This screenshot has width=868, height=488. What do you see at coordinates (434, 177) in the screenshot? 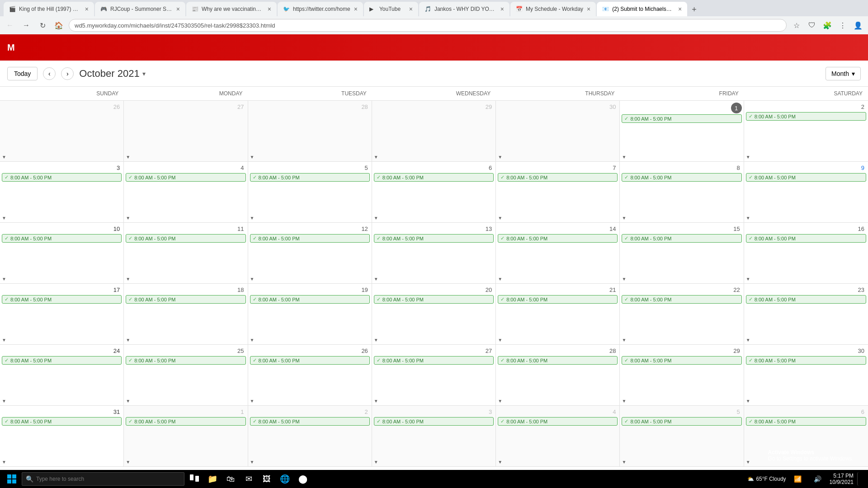
I see `event-w1-d3: ✓8:00 AM - 5:00 PM` at bounding box center [434, 177].